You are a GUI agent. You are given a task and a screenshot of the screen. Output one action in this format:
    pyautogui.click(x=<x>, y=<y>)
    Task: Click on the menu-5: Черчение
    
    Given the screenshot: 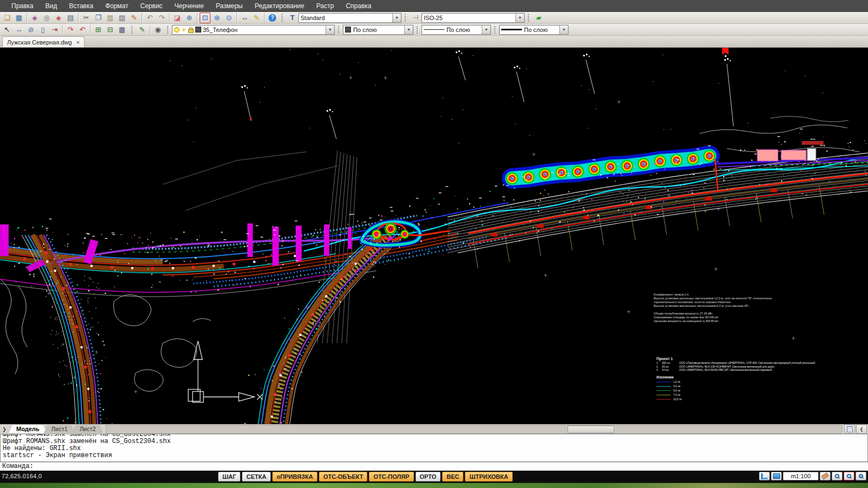 What is the action you would take?
    pyautogui.click(x=189, y=6)
    